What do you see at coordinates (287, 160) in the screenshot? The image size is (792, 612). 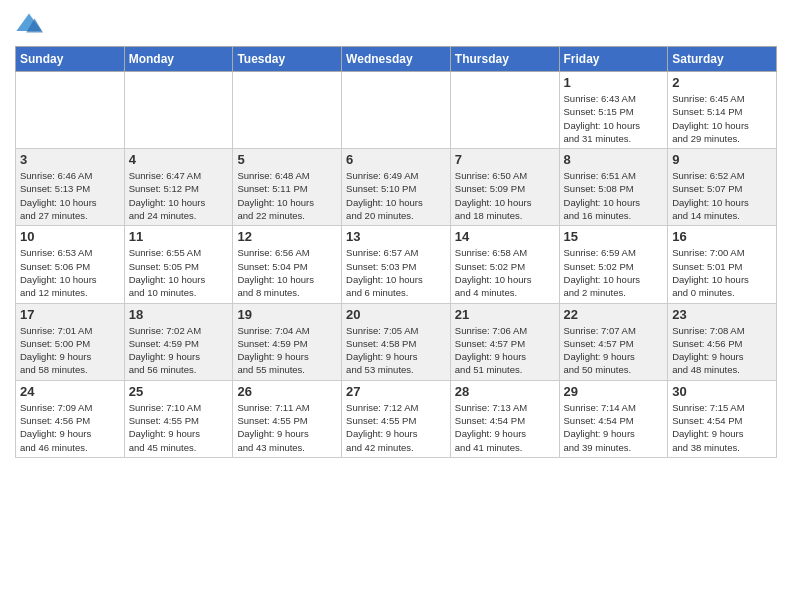 I see `day-number: 5` at bounding box center [287, 160].